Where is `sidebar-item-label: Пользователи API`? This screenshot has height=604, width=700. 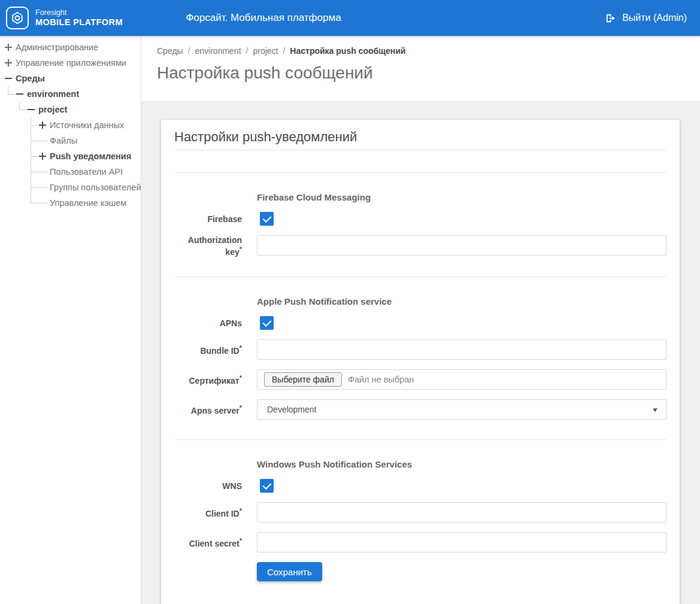 sidebar-item-label: Пользователи API is located at coordinates (86, 172).